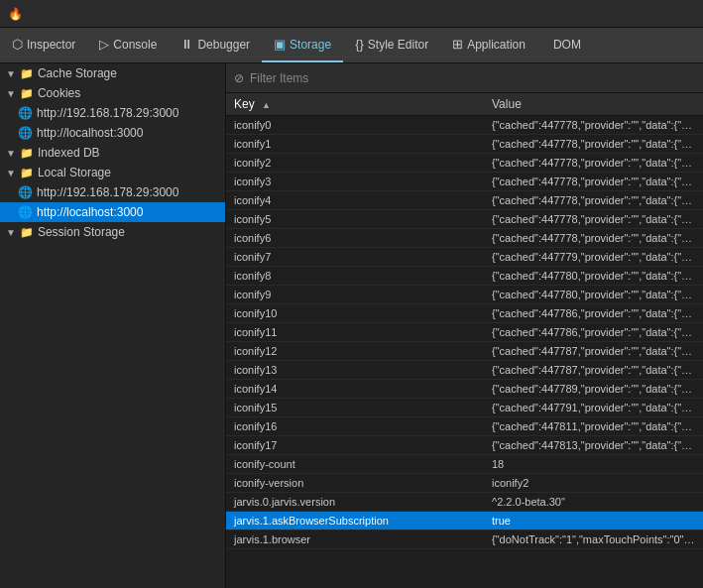 This screenshot has width=703, height=588. Describe the element at coordinates (355, 502) in the screenshot. I see `table-cell-key: jarvis.0.jarvis.version` at that location.